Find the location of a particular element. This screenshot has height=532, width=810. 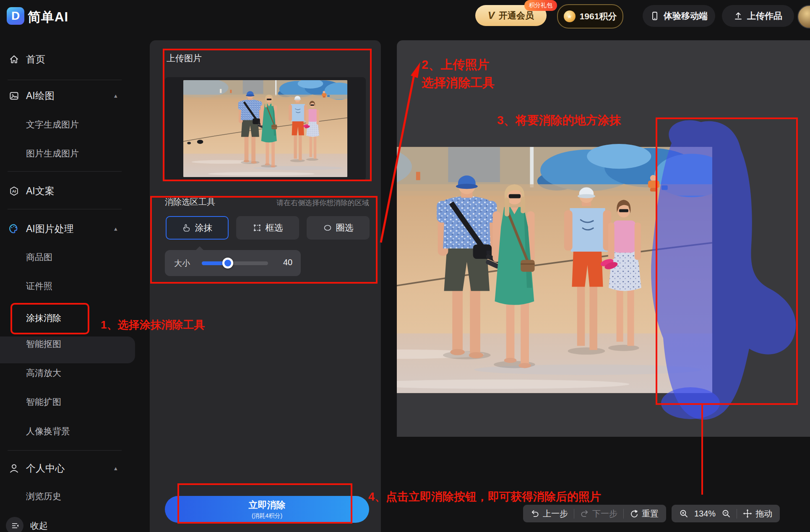

canvas-workspace-top is located at coordinates (603, 72).